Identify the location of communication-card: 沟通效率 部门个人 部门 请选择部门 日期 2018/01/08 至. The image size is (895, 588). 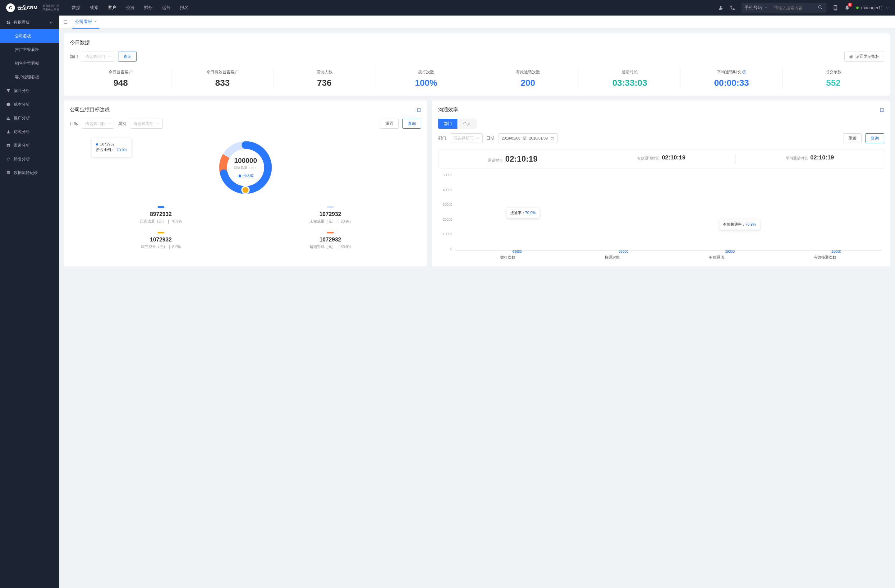
(661, 183).